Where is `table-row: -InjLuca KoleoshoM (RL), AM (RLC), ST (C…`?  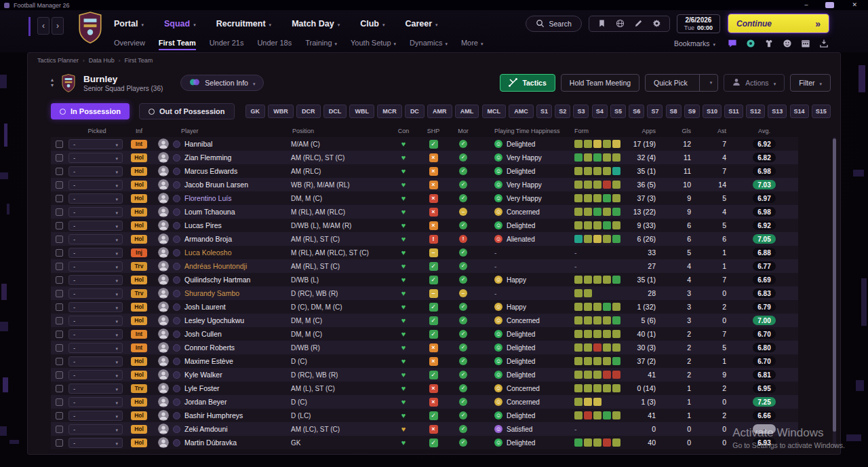
table-row: -InjLuca KoleoshoM (RL), AM (RLC), ST (C… is located at coordinates (425, 253).